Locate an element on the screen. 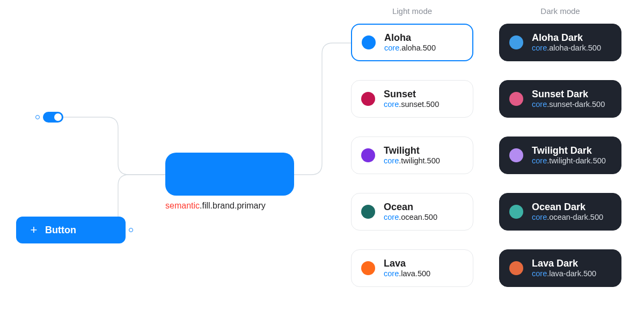 The width and height of the screenshot is (644, 316). semantic-token-prefix: semantic is located at coordinates (182, 205).